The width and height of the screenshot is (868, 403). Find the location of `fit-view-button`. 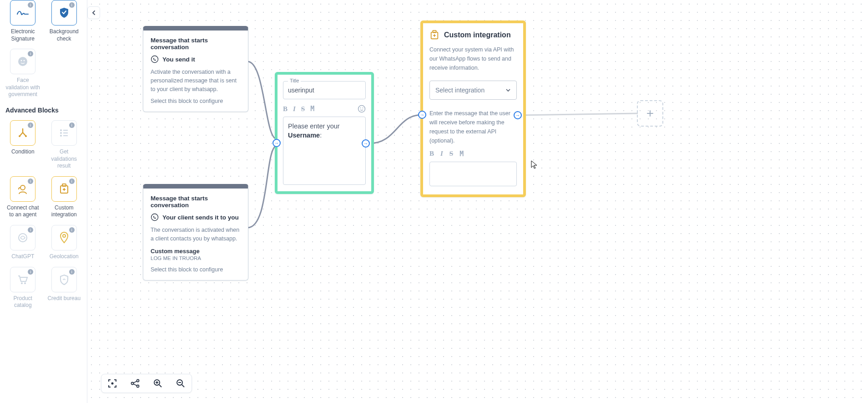

fit-view-button is located at coordinates (112, 383).